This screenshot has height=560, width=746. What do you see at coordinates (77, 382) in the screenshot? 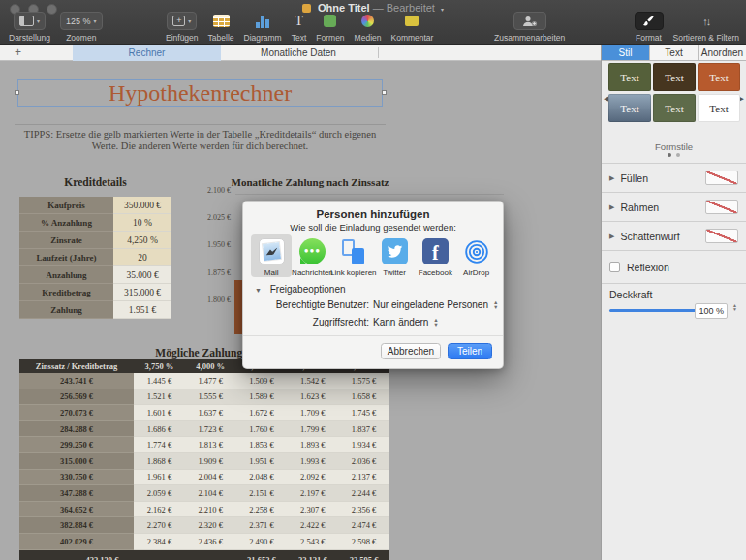
I see `table-cell: 243.741 €` at bounding box center [77, 382].